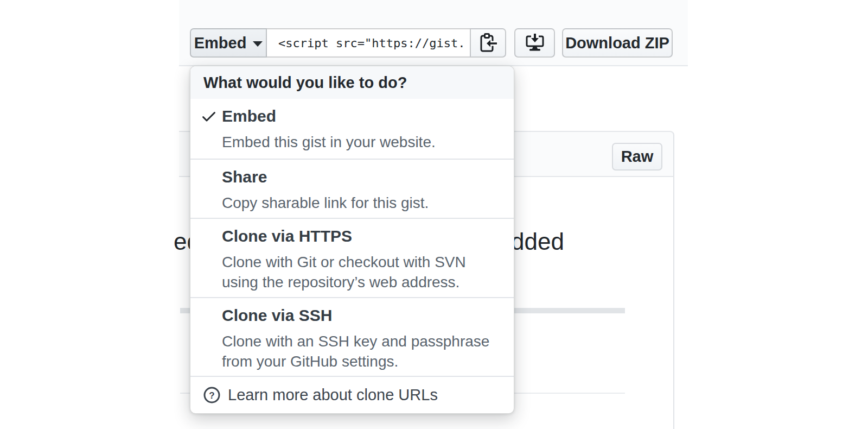 This screenshot has height=429, width=868. Describe the element at coordinates (352, 129) in the screenshot. I see `menu-item-embed: Embed Embed this gist in your website.` at that location.